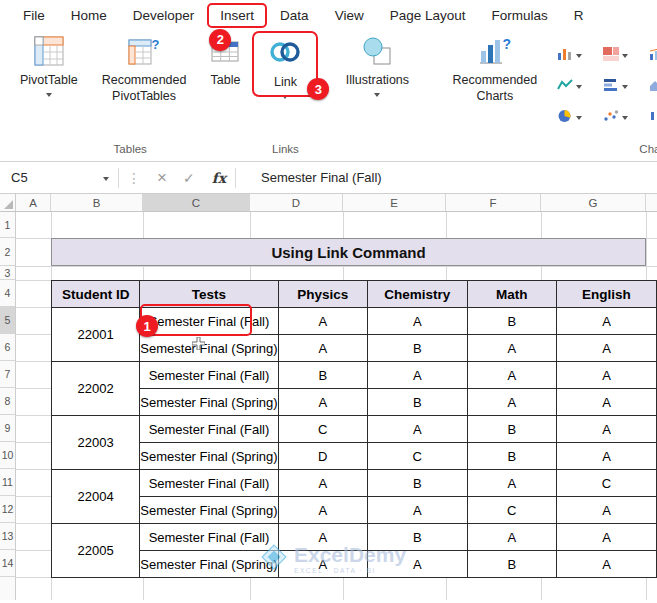 This screenshot has width=657, height=603. I want to click on column-header-a: A, so click(34, 202).